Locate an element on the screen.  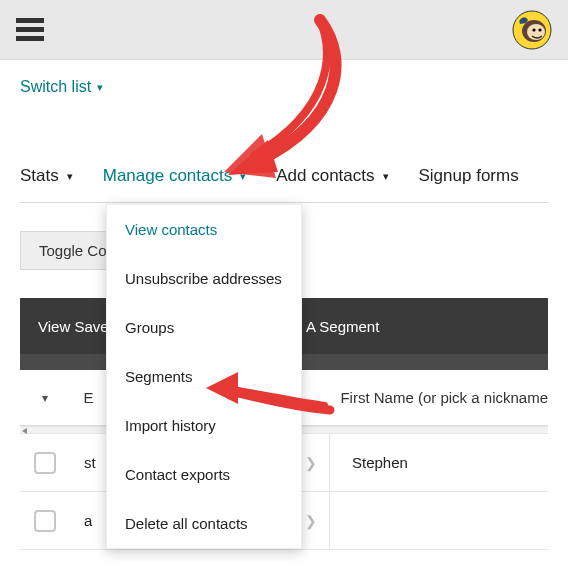
tab-stats-label: Stats is located at coordinates (40, 176).